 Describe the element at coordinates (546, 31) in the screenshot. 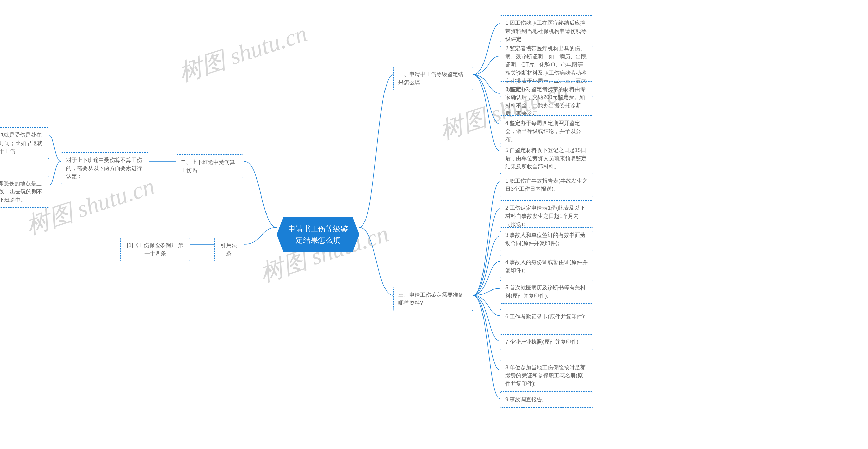

I see `leaf-text: 1.因工伤残职工在医疗终结后应携带资料到当地社保机构申请伤残等级评定;` at that location.